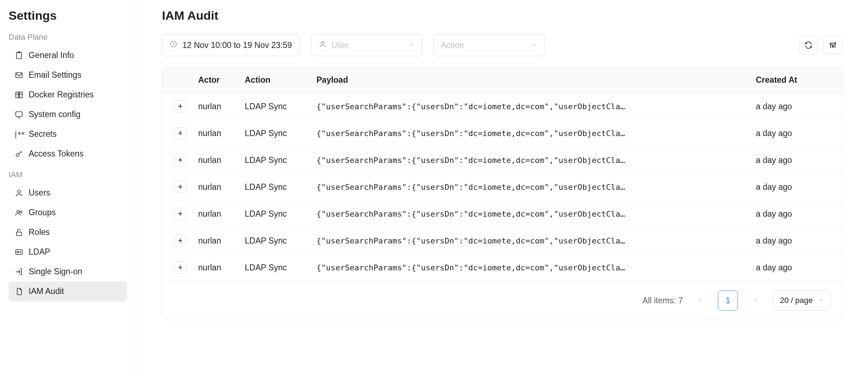 This screenshot has width=868, height=371. Describe the element at coordinates (39, 252) in the screenshot. I see `sidebar-item-label: LDAP` at that location.